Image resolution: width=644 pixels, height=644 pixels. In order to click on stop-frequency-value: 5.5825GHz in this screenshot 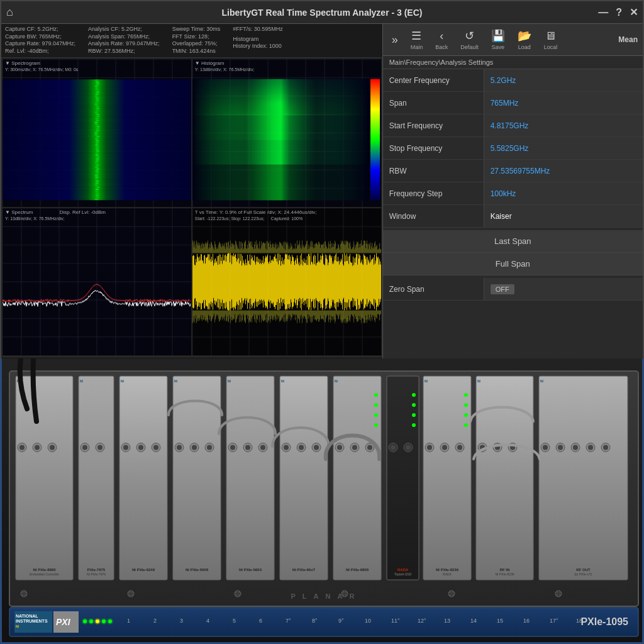, I will do `click(564, 148)`.